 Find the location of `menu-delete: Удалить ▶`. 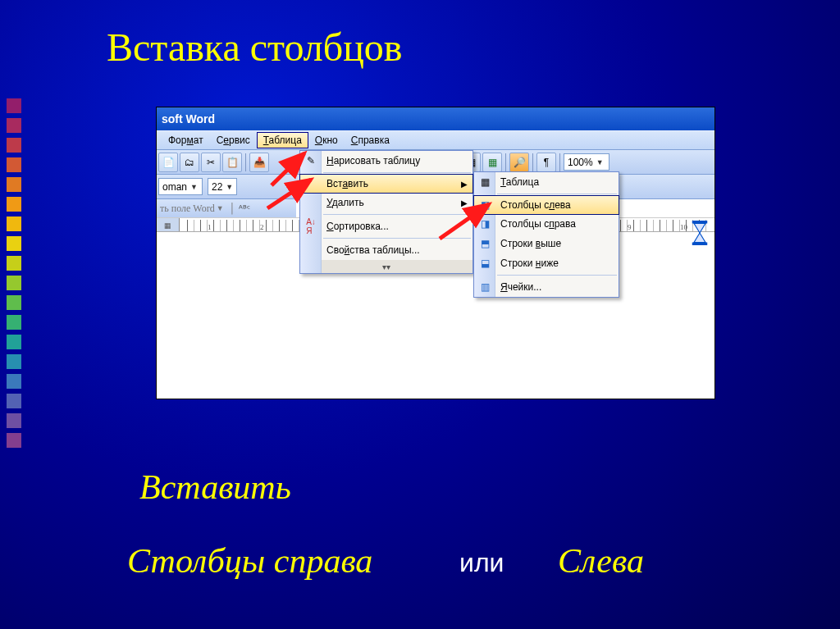

menu-delete: Удалить ▶ is located at coordinates (386, 203).